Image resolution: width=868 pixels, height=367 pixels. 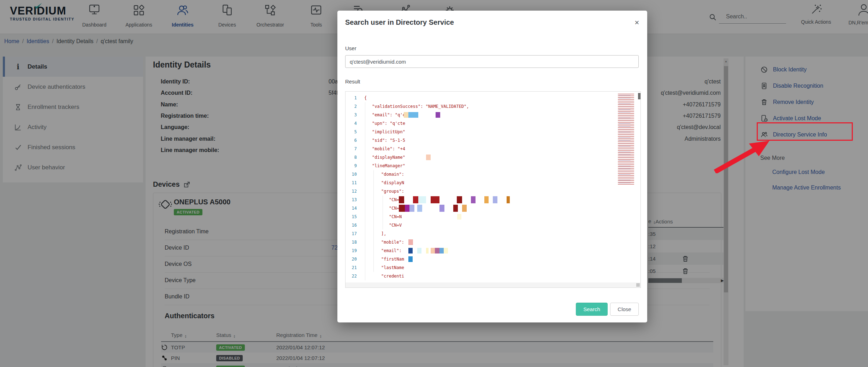 I want to click on code-fragment: "CN=V, so click(x=395, y=225).